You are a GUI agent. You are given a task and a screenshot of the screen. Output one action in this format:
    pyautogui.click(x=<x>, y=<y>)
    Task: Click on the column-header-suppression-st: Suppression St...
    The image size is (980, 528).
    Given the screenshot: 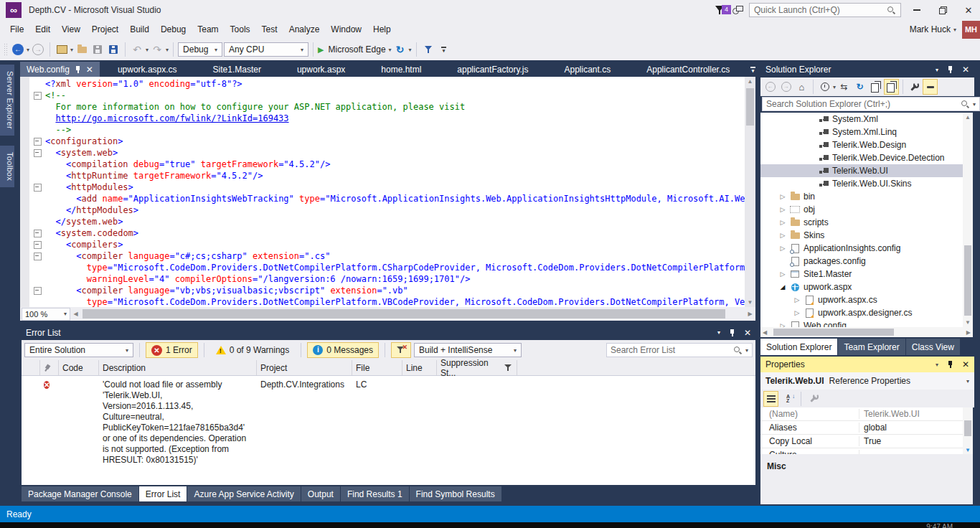 What is the action you would take?
    pyautogui.click(x=477, y=367)
    